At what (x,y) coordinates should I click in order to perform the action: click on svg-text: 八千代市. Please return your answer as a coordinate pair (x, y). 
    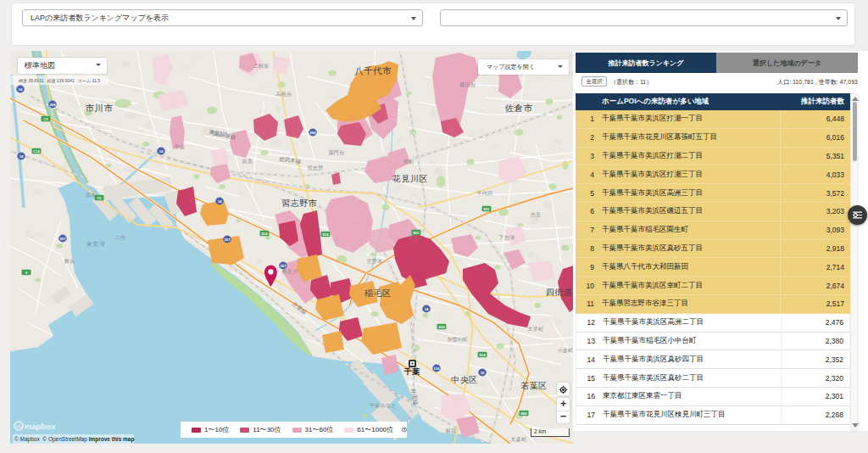
    Looking at the image, I should click on (373, 70).